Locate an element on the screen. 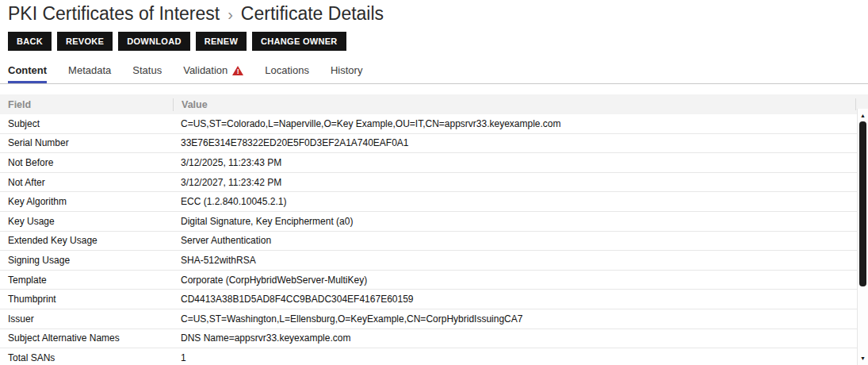 The width and height of the screenshot is (868, 365). validation-warning-icon is located at coordinates (238, 71).